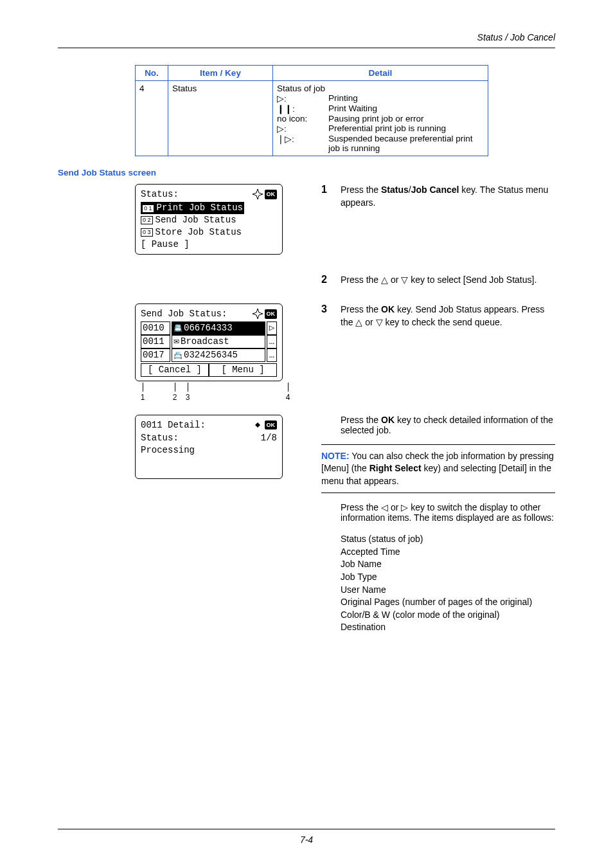 The image size is (613, 868). I want to click on s2-post: key to select [Send Job Status]., so click(472, 280).